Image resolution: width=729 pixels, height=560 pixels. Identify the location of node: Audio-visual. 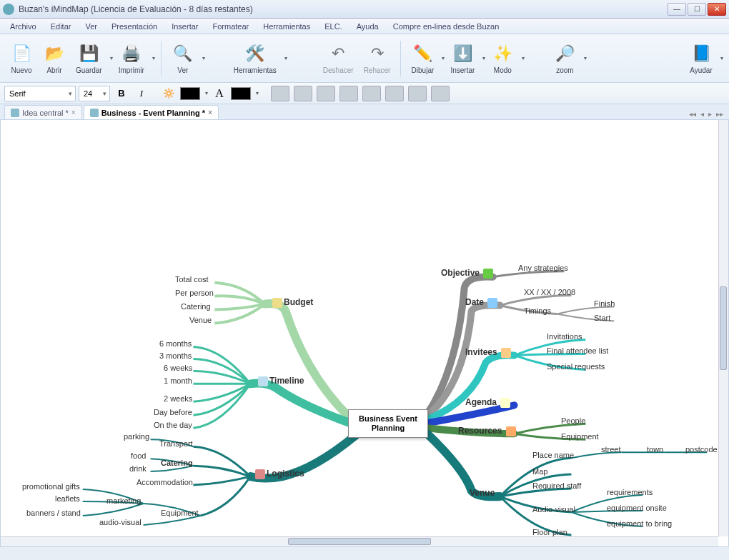
(554, 509).